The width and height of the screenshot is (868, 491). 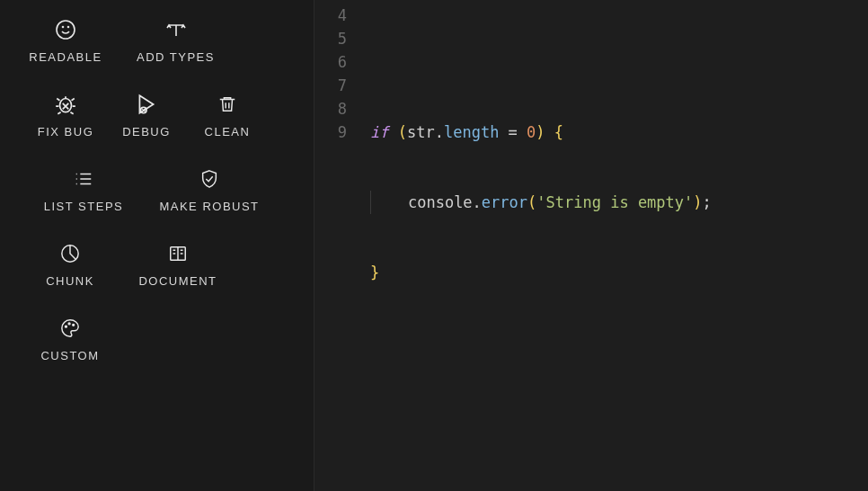 I want to click on code-line: }, so click(x=541, y=272).